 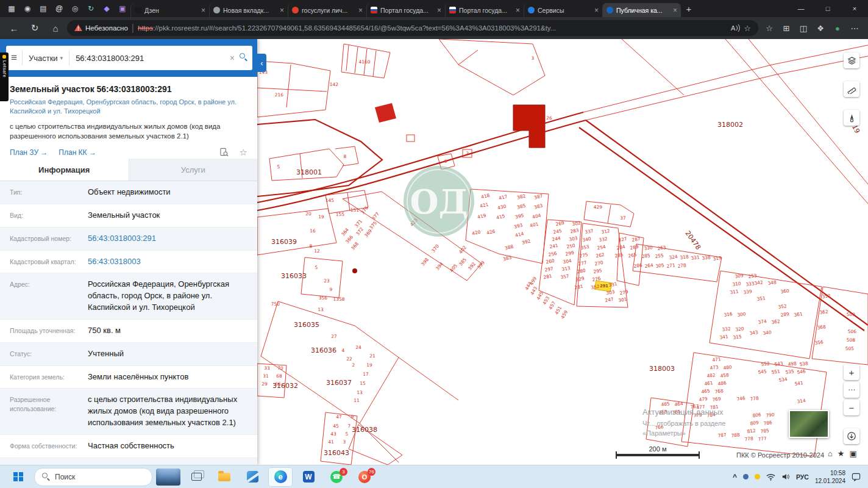 What do you see at coordinates (49, 331) in the screenshot?
I see `field-label: Площадь уточненная:` at bounding box center [49, 331].